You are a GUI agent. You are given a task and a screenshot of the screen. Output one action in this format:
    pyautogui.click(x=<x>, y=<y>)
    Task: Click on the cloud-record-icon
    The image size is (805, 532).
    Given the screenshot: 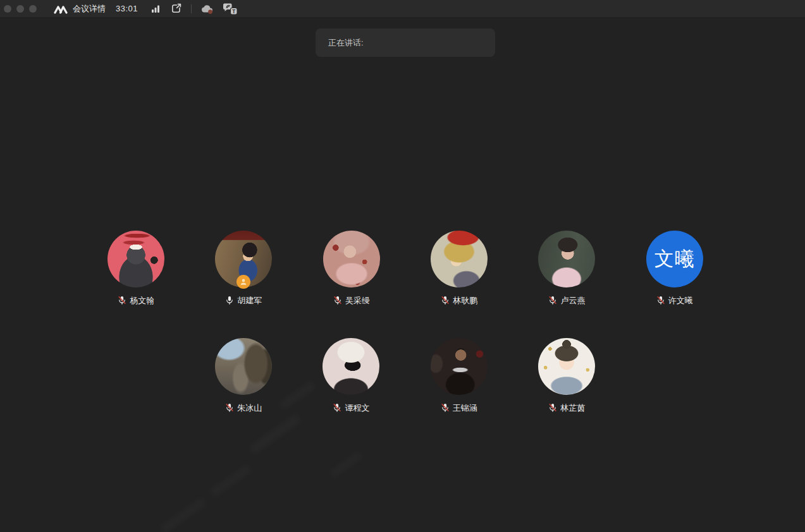 What is the action you would take?
    pyautogui.click(x=207, y=9)
    